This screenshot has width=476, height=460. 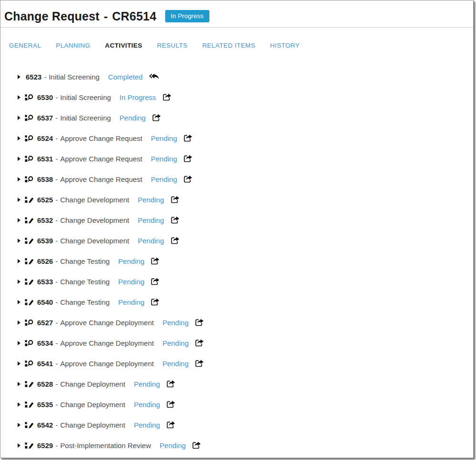 I want to click on activity-id: 6540, so click(x=45, y=302).